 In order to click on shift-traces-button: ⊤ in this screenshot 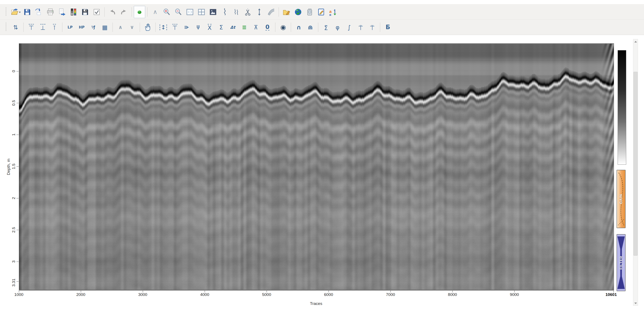, I will do `click(175, 27)`.